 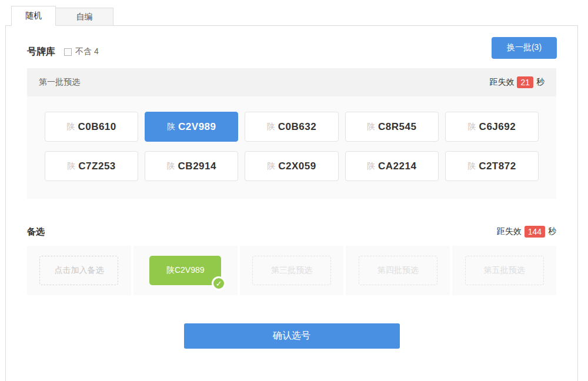 I want to click on plate-option: 陕C0B610, so click(x=92, y=127).